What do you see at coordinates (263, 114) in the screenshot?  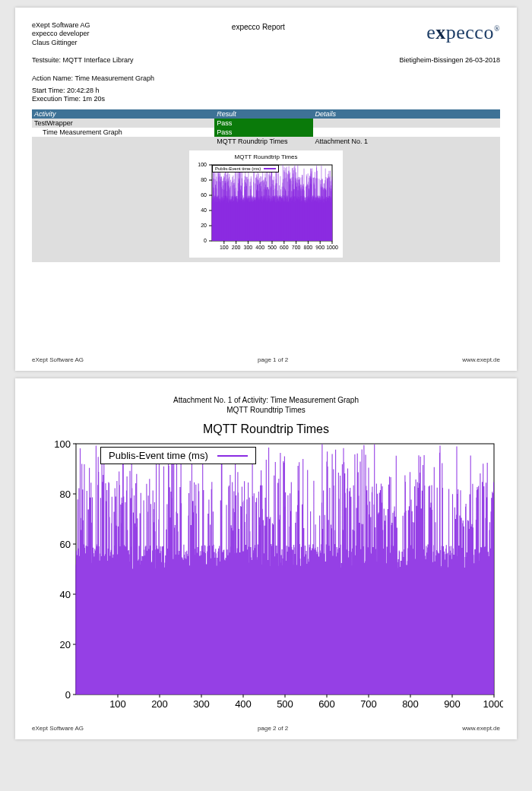 I see `col-result: Result` at bounding box center [263, 114].